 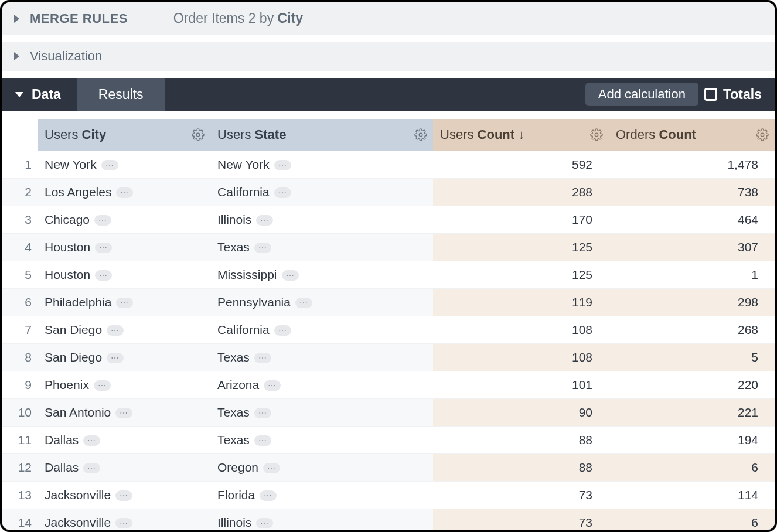 I want to click on tab-results: Results, so click(x=121, y=94).